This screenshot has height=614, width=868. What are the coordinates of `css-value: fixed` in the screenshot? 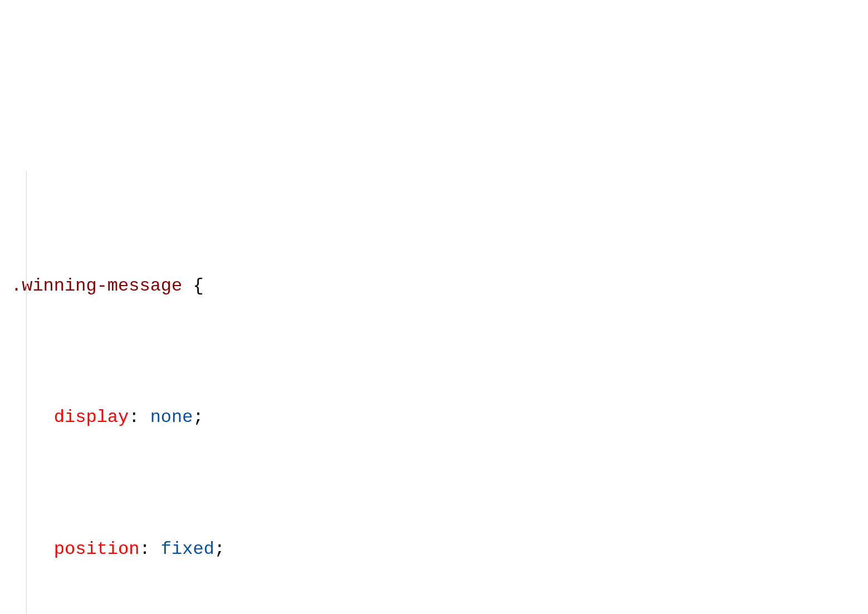 It's located at (188, 549).